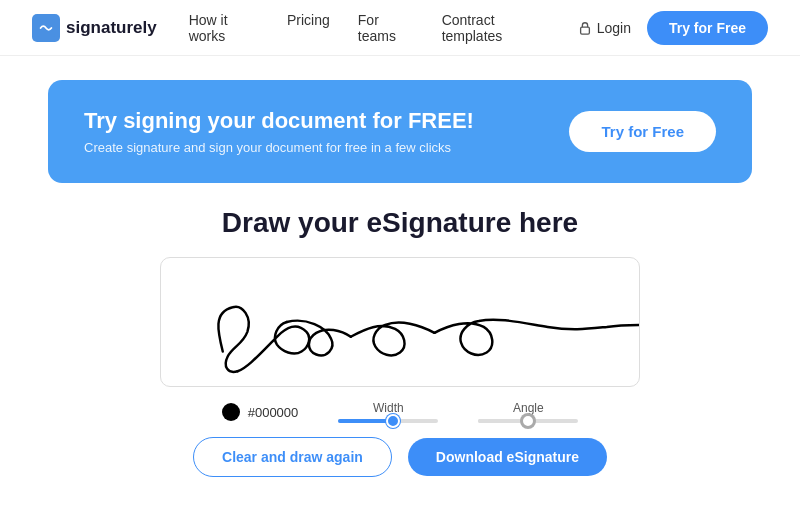 Image resolution: width=800 pixels, height=508 pixels. Describe the element at coordinates (260, 412) in the screenshot. I see `color-control: #000000` at that location.